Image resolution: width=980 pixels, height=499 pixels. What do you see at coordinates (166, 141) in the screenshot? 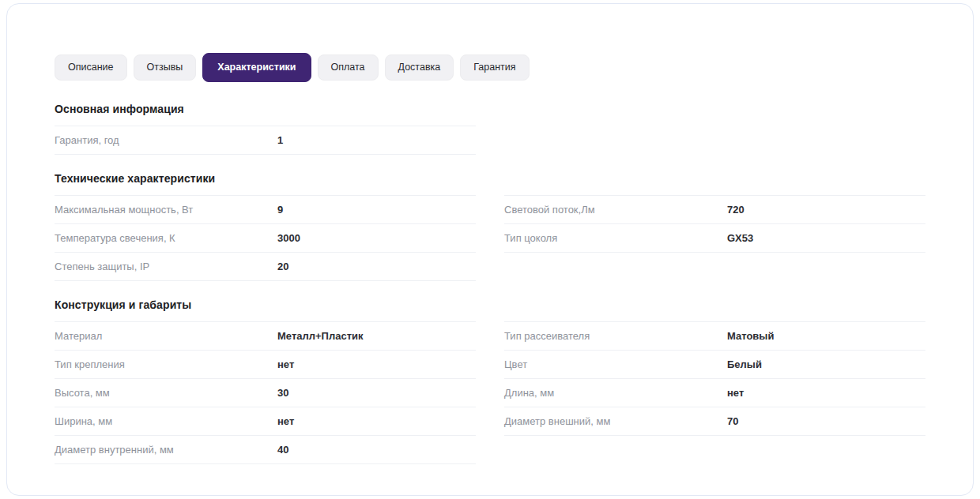
I see `spec-label: Гарантия, год` at bounding box center [166, 141].